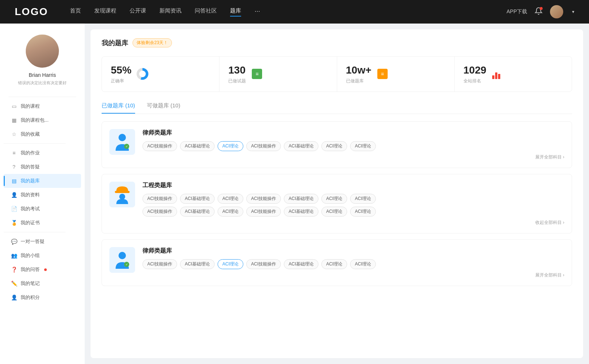 Image resolution: width=589 pixels, height=364 pixels. I want to click on expand-lawyer-2: 展开全部科目 ›, so click(353, 275).